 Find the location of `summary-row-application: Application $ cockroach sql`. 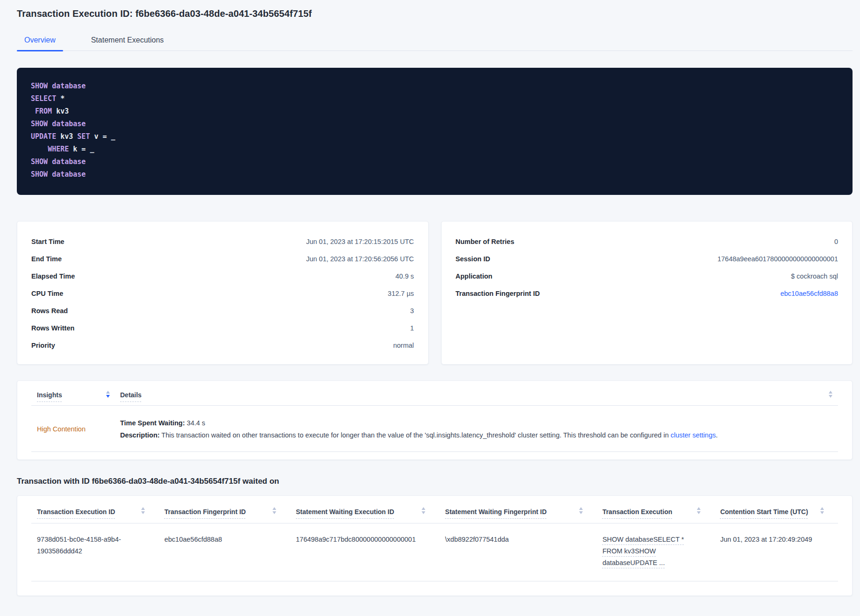

summary-row-application: Application $ cockroach sql is located at coordinates (647, 276).